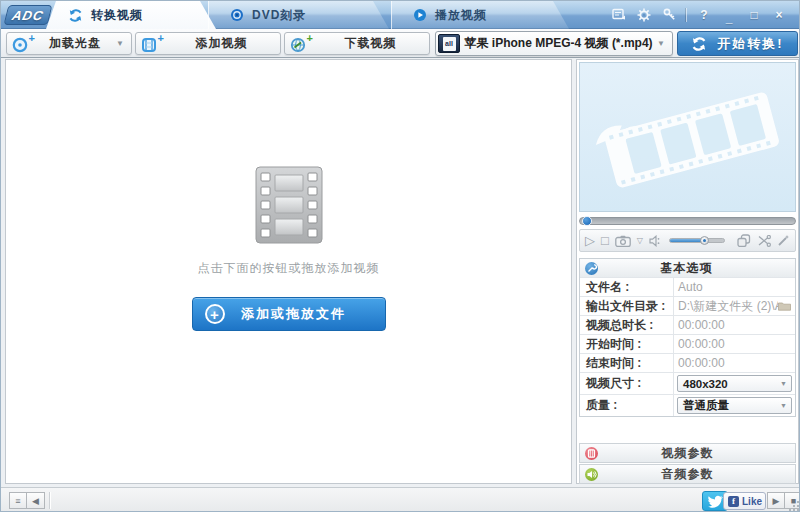 This screenshot has height=512, width=800. I want to click on format-caret-icon: ▼, so click(661, 44).